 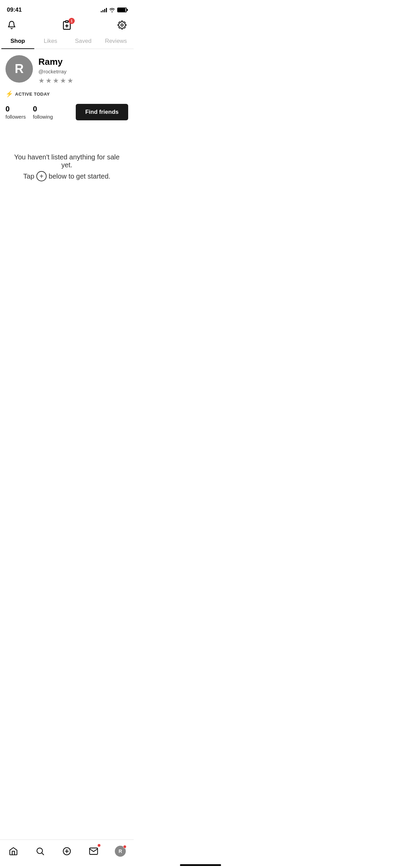 I want to click on star-1: ★, so click(x=41, y=81).